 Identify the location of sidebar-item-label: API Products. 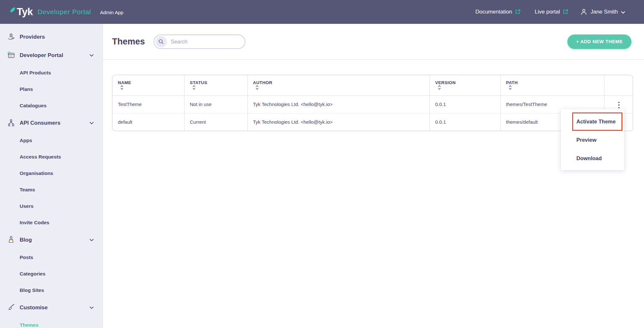
(35, 73).